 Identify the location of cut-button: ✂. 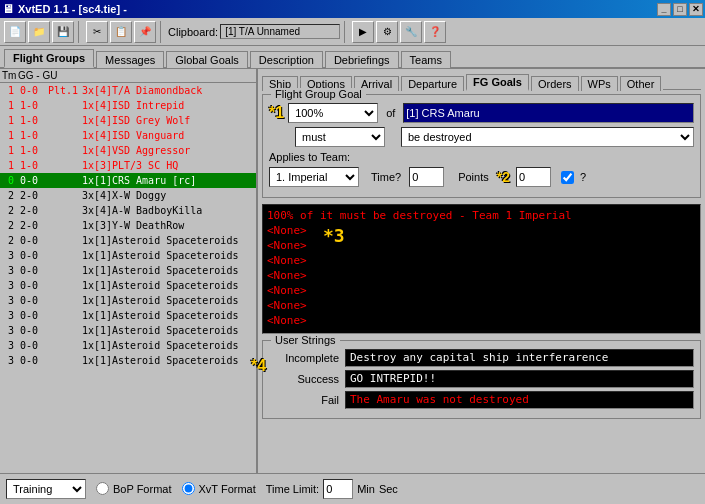
(97, 32).